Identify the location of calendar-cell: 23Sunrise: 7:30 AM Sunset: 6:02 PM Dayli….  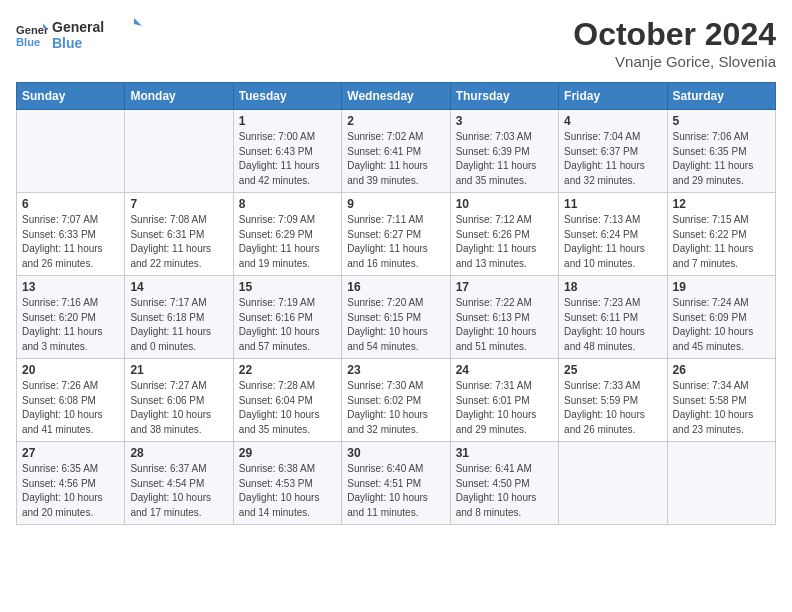
(396, 400).